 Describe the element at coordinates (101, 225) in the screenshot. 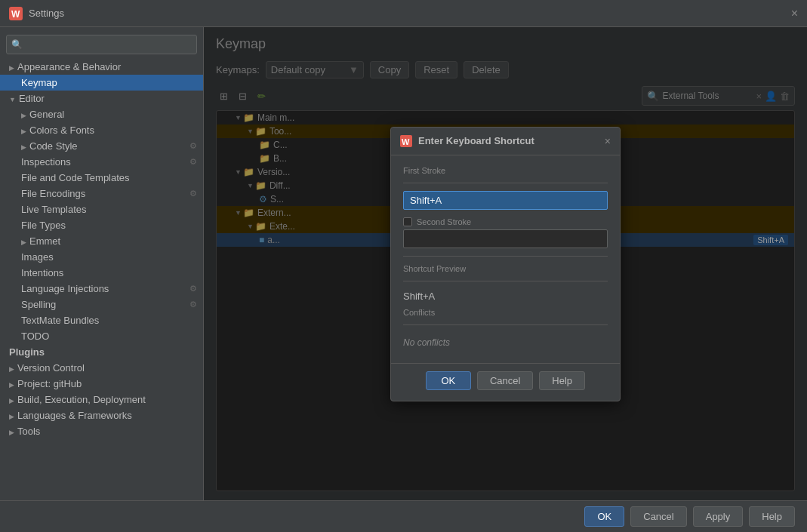

I see `sidebar-item-file-types: File Types` at that location.